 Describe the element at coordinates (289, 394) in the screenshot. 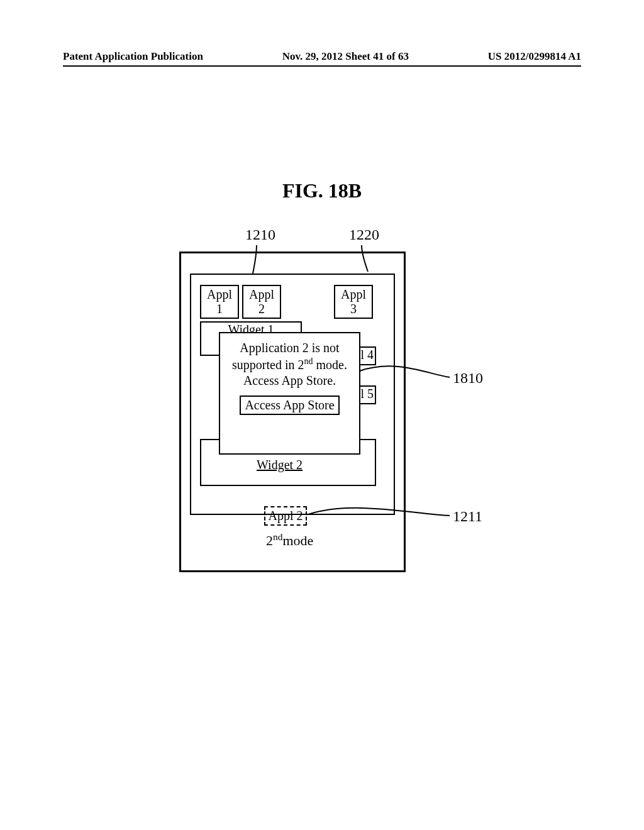

I see `popup-dialog: Application 2 is not supported in 2nd mo…` at that location.